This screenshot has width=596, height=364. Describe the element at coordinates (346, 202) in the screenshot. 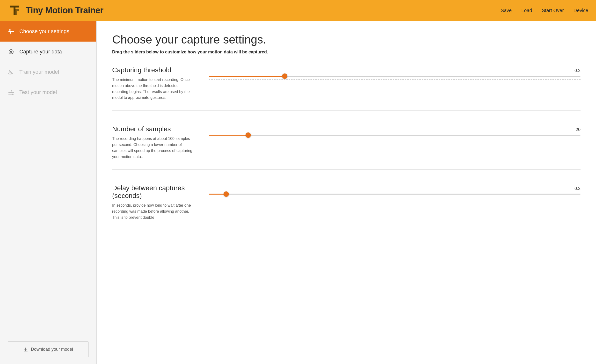

I see `setting-row-delay: Delay between captures (seconds) In seco…` at that location.